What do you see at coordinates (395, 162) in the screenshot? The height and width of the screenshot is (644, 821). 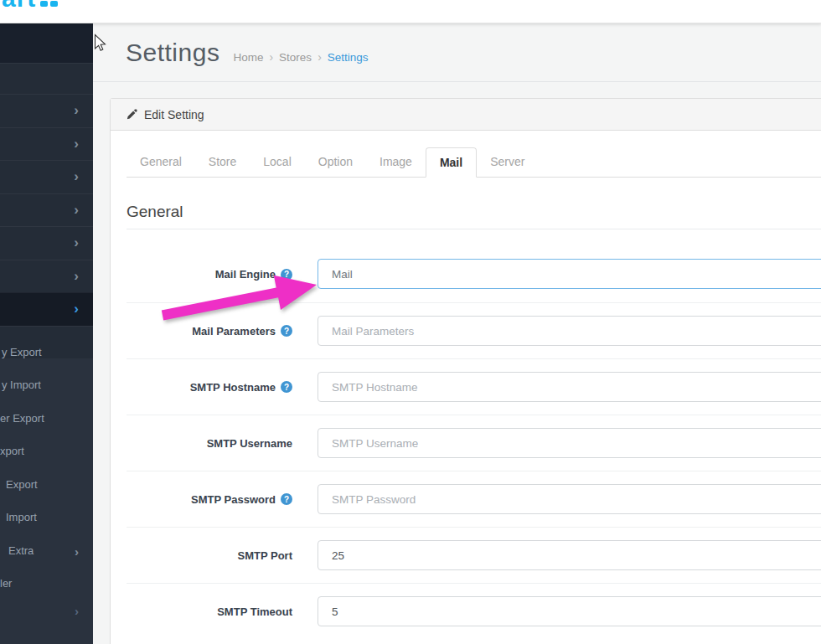 I see `tab-image: Image` at bounding box center [395, 162].